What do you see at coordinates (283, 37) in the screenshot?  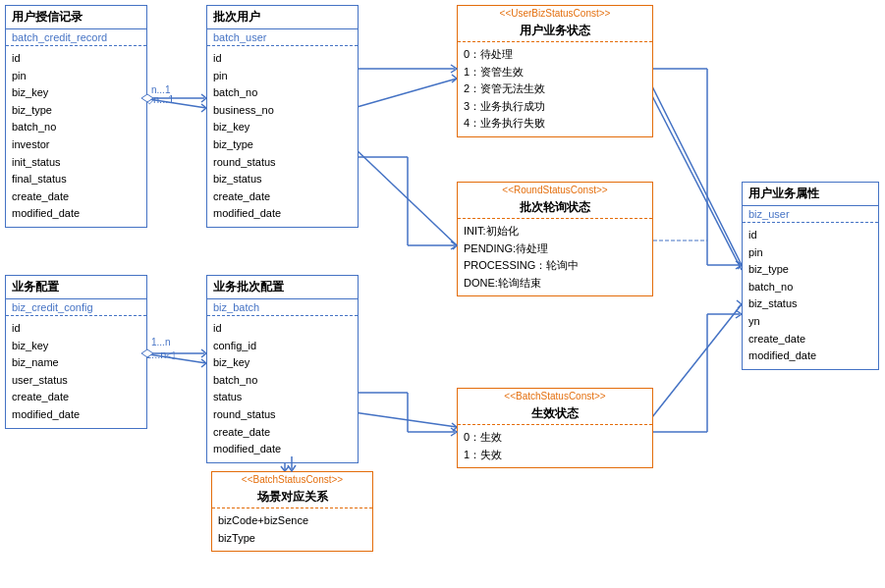 I see `entity-batch-user-subtitle: batch_user` at bounding box center [283, 37].